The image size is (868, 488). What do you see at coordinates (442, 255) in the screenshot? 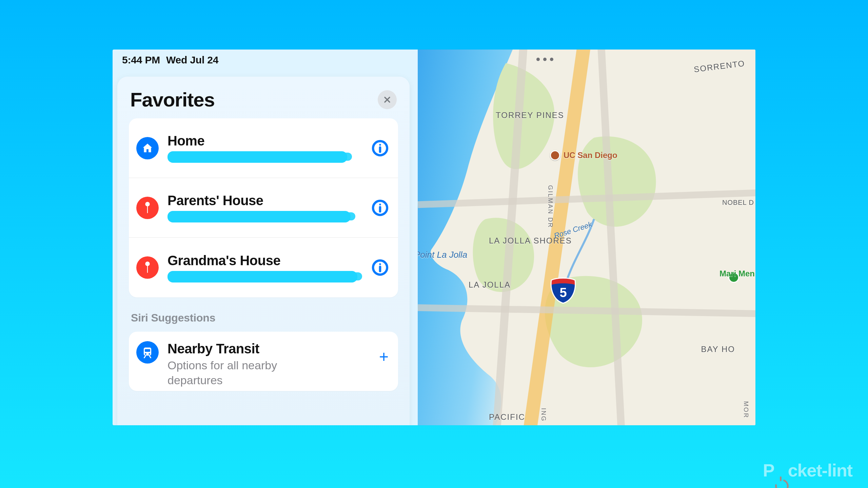
I see `map-label-point-la-jolla: Point La Jolla` at bounding box center [442, 255].